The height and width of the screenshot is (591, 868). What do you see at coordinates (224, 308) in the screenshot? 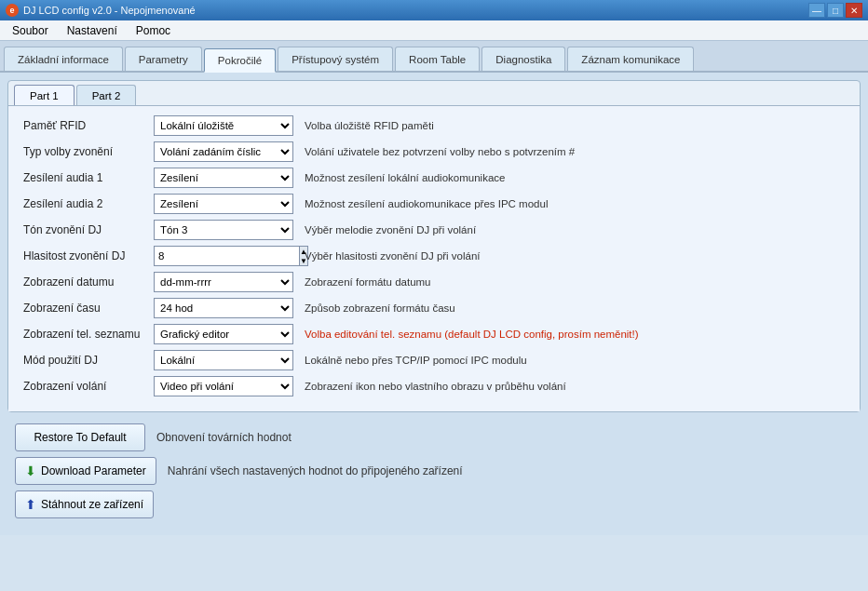
I see `select-wrapper-zobrazeni-casu: 24 hod 12 hod` at bounding box center [224, 308].